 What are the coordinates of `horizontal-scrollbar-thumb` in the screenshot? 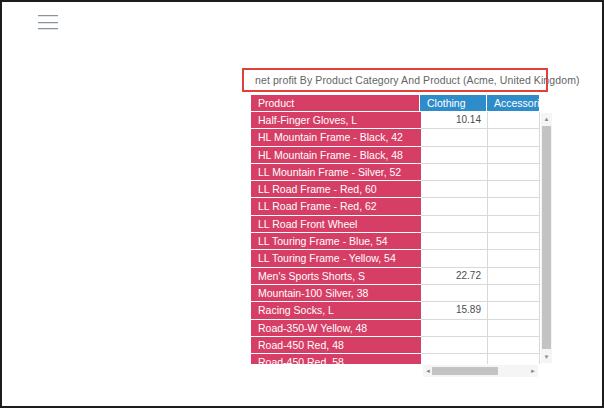 It's located at (465, 371).